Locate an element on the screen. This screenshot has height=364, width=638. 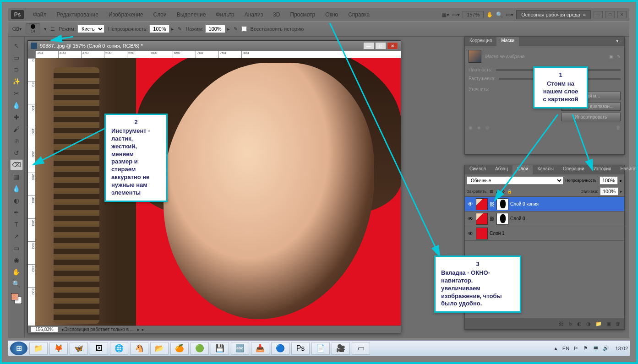
color-swatch is located at coordinates (16, 299).